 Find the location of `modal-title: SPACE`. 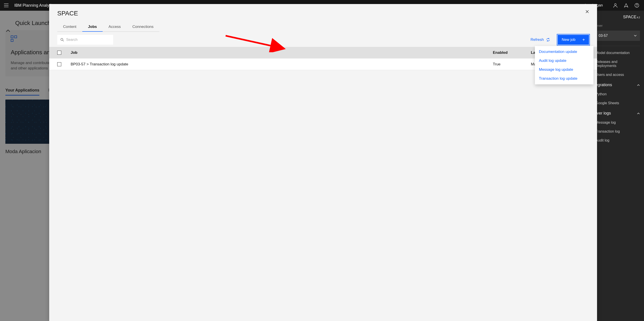

modal-title: SPACE is located at coordinates (327, 13).